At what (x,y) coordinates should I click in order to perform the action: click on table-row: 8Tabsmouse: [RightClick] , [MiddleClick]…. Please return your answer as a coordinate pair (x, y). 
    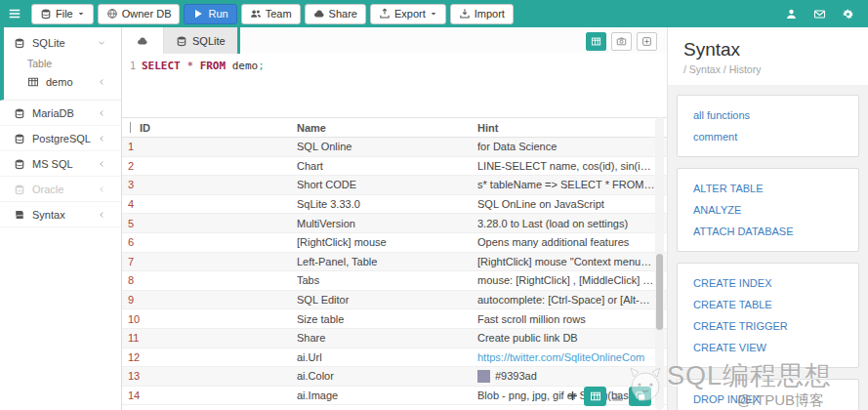
    Looking at the image, I should click on (394, 281).